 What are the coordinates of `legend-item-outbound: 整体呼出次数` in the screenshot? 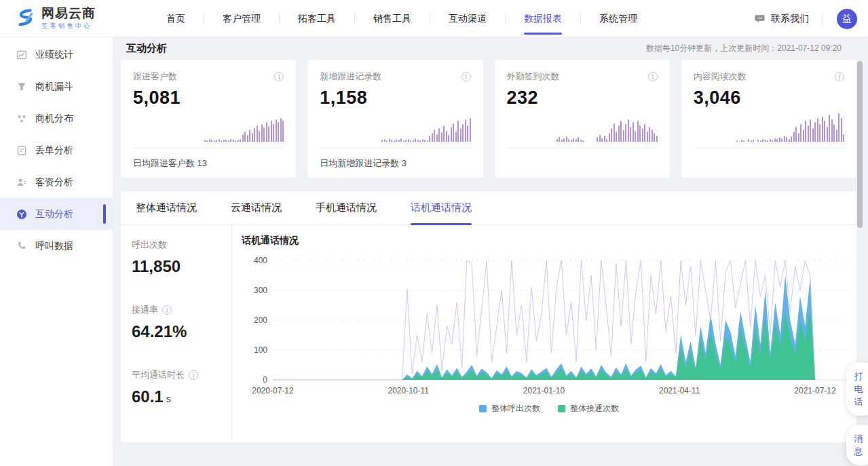 It's located at (510, 408).